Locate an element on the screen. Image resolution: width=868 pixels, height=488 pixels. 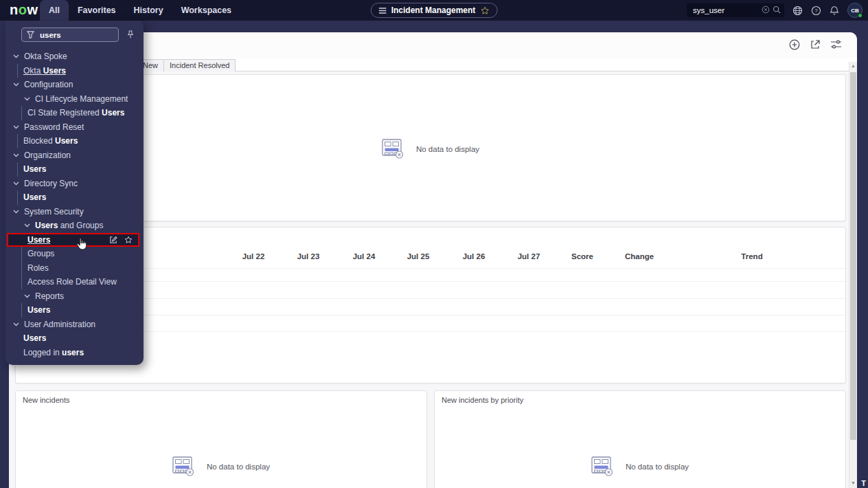
menu-item-groups: Groups is located at coordinates (74, 254).